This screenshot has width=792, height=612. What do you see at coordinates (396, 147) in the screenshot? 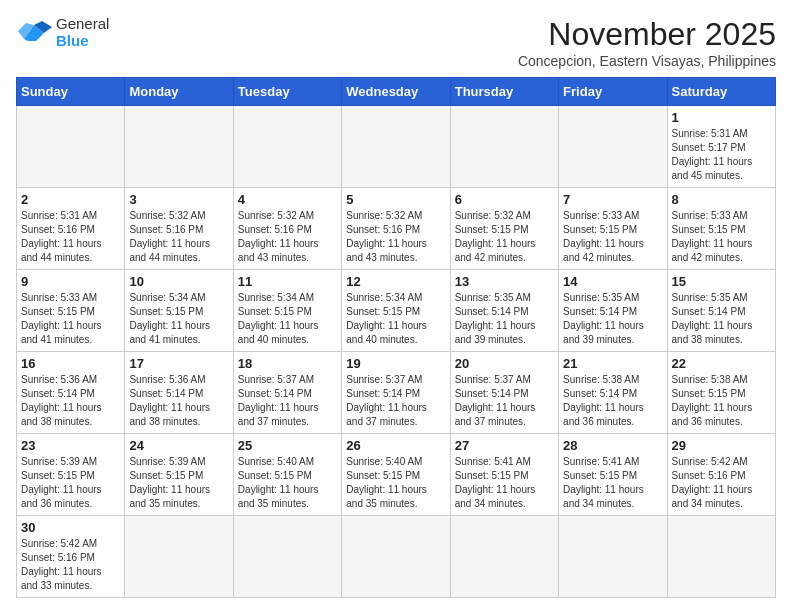
I see `calendar-week-row: 1Sunrise: 5:31 AM Sunset: 5:17 PM Daylig…` at bounding box center [396, 147].